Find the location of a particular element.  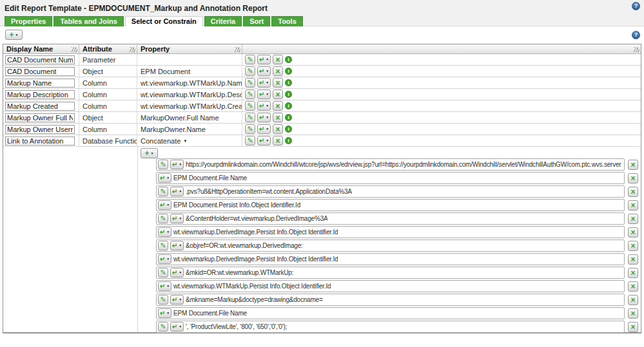

database-function-dropdown: Concatenate ▼ is located at coordinates (164, 141).